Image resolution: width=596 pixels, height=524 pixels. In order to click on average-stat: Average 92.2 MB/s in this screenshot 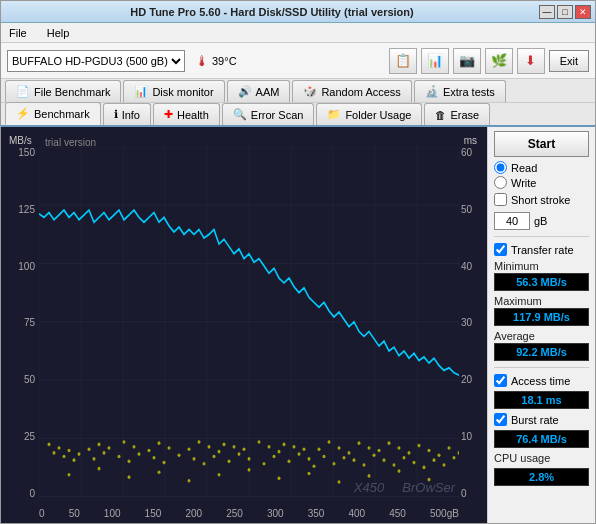, I will do `click(542, 346)`.